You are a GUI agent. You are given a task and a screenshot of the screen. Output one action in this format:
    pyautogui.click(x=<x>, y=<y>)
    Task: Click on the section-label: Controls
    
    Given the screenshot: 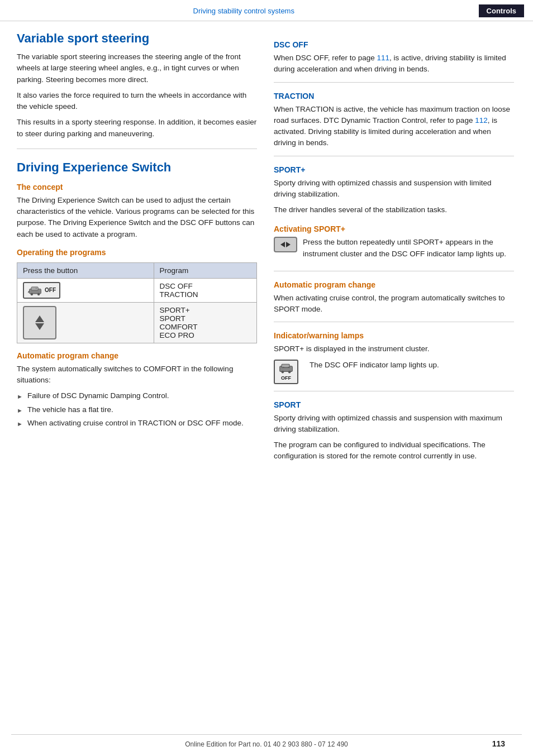 What is the action you would take?
    pyautogui.click(x=502, y=11)
    